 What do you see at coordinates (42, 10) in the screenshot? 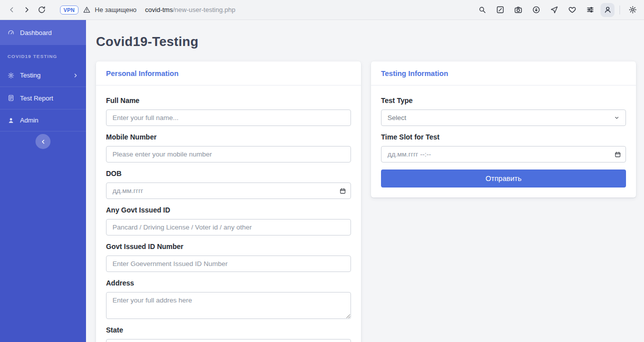
I see `reload-button` at bounding box center [42, 10].